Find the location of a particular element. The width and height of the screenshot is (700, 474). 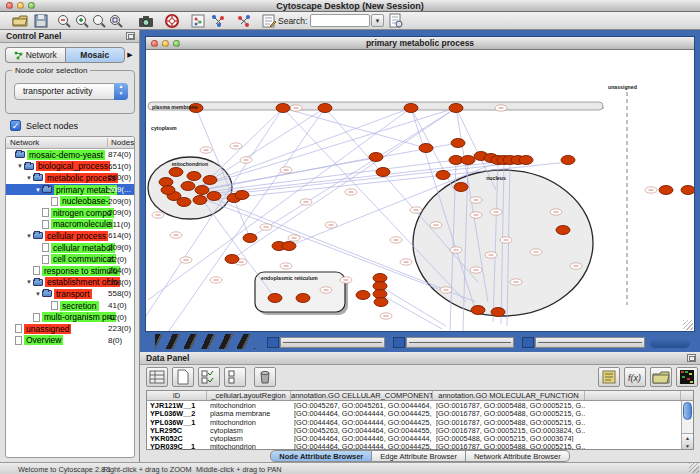

table-row-yjr121w-1: YJR121W__1mitochondrion[GO:0045267, GO:0… is located at coordinates (420, 405).